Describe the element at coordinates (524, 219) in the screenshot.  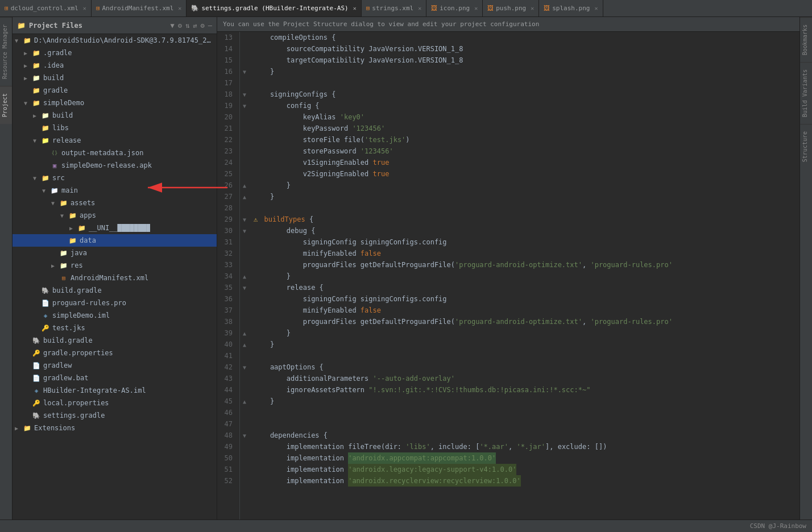
I see `code-line: ⚠ buildTypes {` at that location.